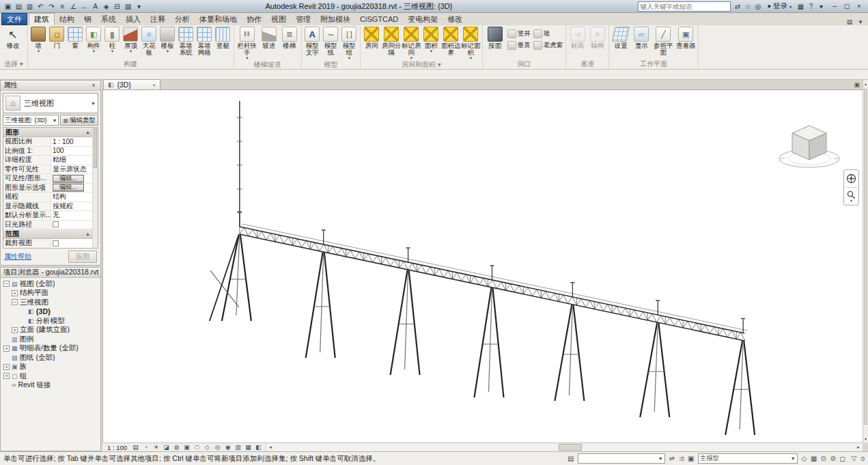  I want to click on ribbon-button-viewer: 查看器, so click(686, 38).